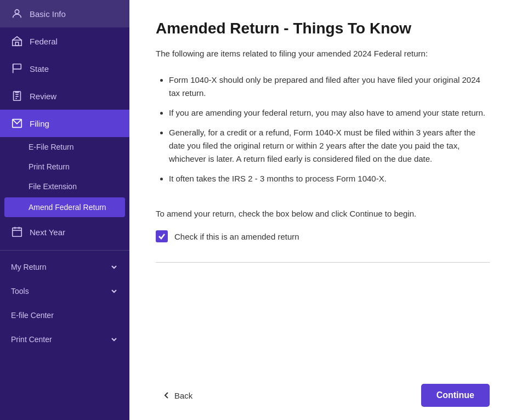  I want to click on sidebar-item-label: Federal, so click(44, 42).